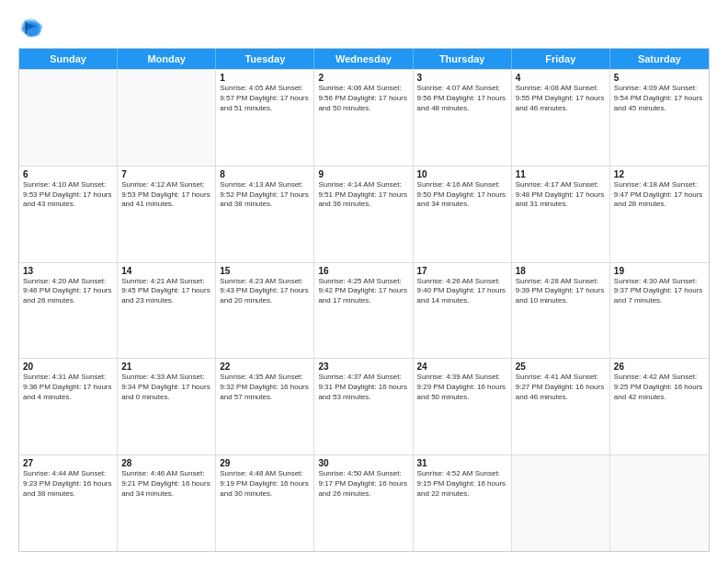 This screenshot has height=563, width=728. I want to click on calendar-header-row: SundayMondayTuesdayWednesdayThursdayFrid…, so click(364, 59).